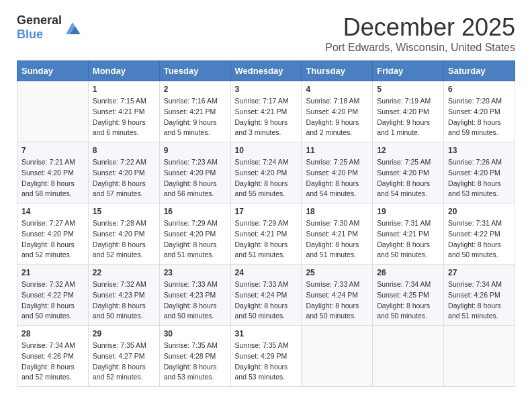 The width and height of the screenshot is (532, 411). I want to click on day-info: Sunrise: 7:22 AMSunset: 4:20 PMDaylight:…, so click(124, 179).